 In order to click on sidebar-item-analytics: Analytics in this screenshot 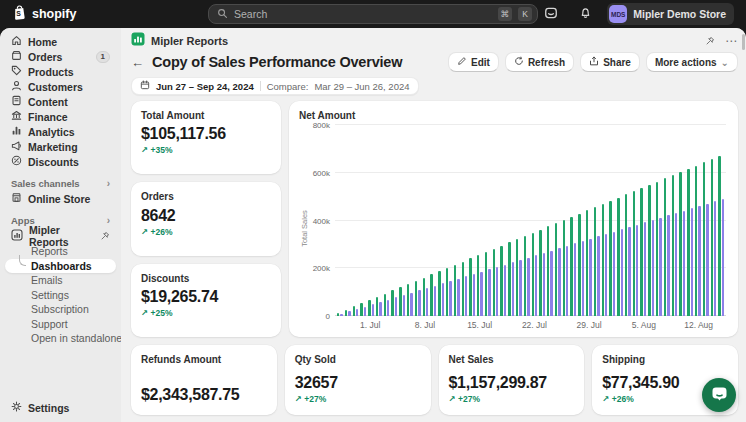, I will do `click(60, 132)`.